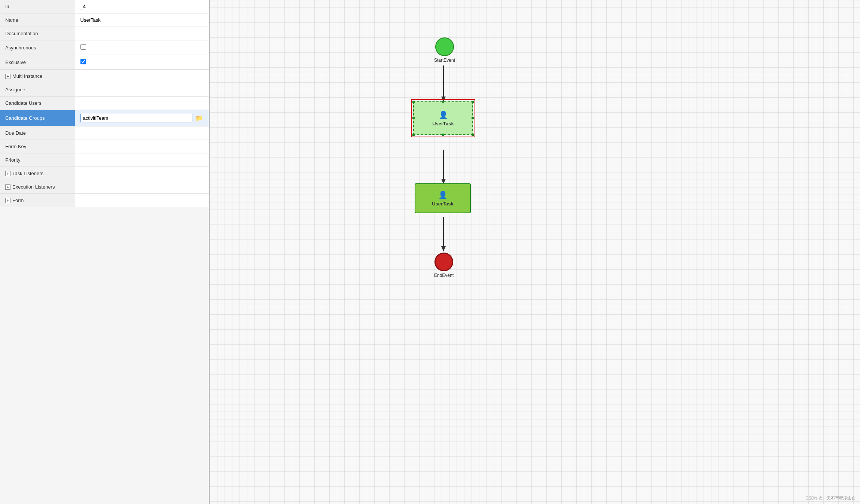 The height and width of the screenshot is (504, 860). Describe the element at coordinates (104, 201) in the screenshot. I see `form-row: +Form` at that location.